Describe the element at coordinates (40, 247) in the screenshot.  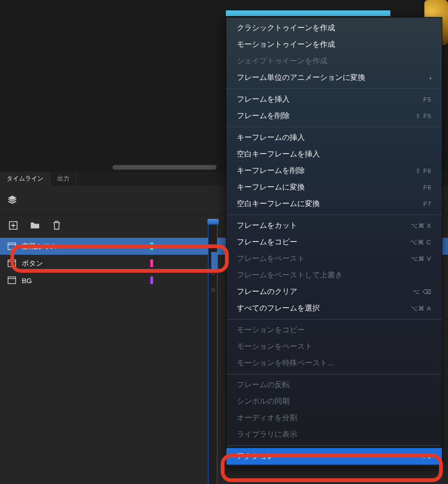
I see `layer-name: 空飛ぶリス` at that location.